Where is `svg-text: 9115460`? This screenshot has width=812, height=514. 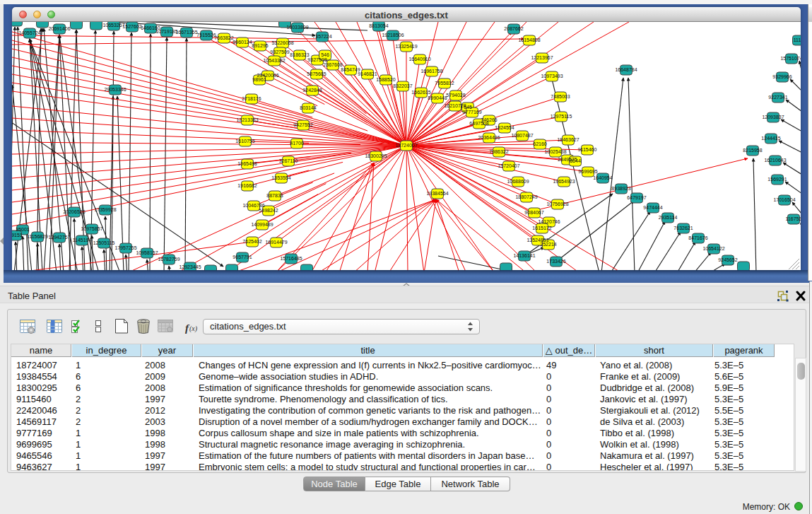 svg-text: 9115460 is located at coordinates (588, 150).